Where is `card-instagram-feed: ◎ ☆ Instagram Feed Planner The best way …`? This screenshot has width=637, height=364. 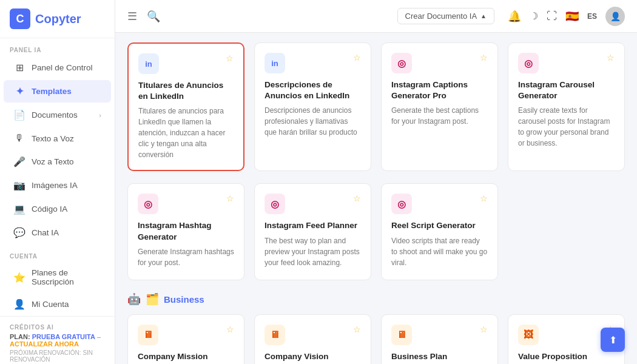 card-instagram-feed: ◎ ☆ Instagram Feed Planner The best way … is located at coordinates (313, 232).